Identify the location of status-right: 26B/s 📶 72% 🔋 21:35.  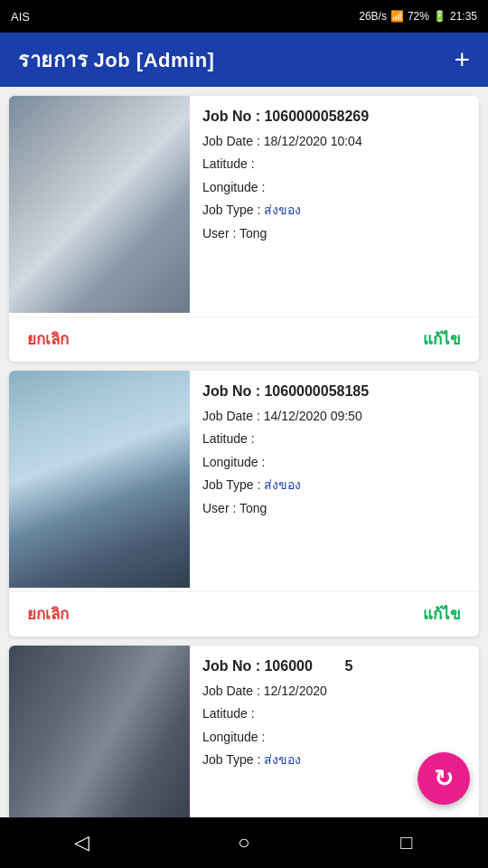
(418, 16).